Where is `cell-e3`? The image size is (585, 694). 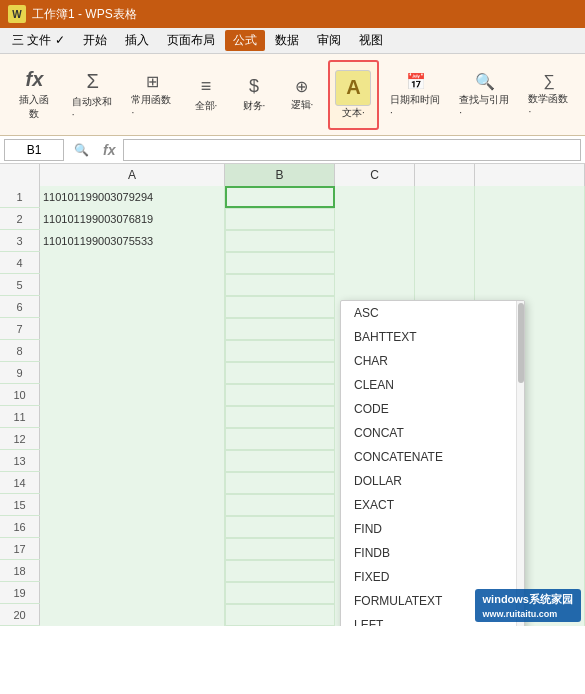 cell-e3 is located at coordinates (530, 241).